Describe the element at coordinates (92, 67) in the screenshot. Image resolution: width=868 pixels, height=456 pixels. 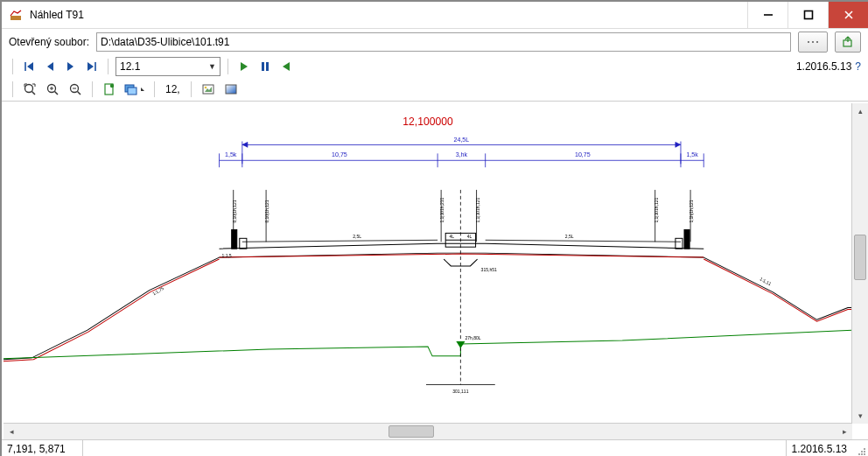
I see `last-button` at that location.